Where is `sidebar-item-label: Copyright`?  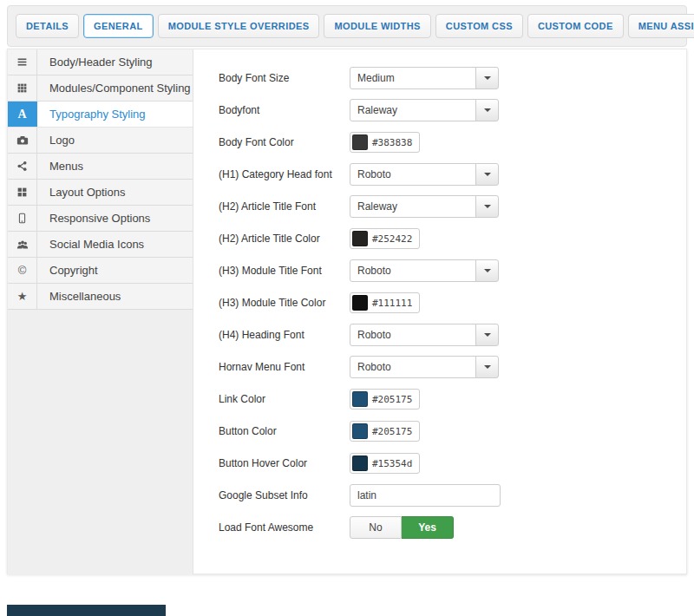
sidebar-item-label: Copyright is located at coordinates (115, 271).